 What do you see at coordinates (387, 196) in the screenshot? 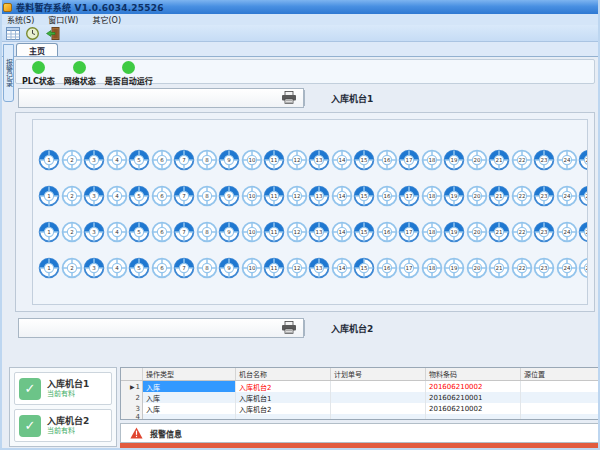
I see `slot-r2-c16: 16` at bounding box center [387, 196].